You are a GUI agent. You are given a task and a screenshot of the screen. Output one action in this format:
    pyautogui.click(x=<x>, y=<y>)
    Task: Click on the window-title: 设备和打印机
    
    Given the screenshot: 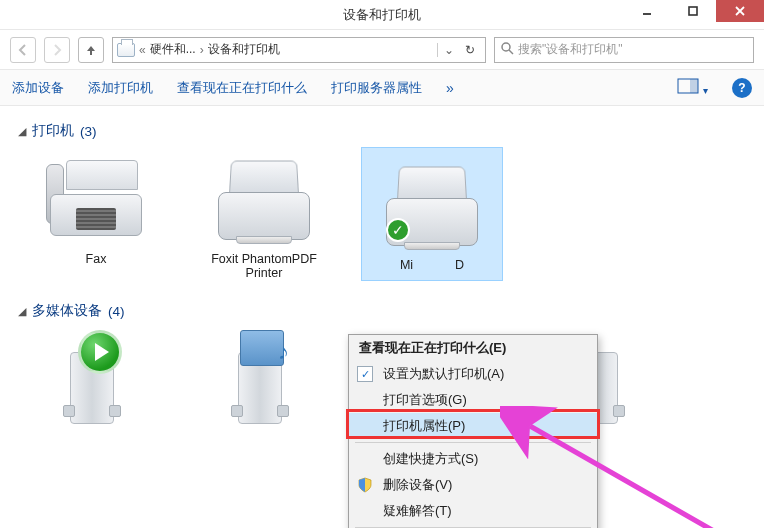 What is the action you would take?
    pyautogui.click(x=382, y=15)
    